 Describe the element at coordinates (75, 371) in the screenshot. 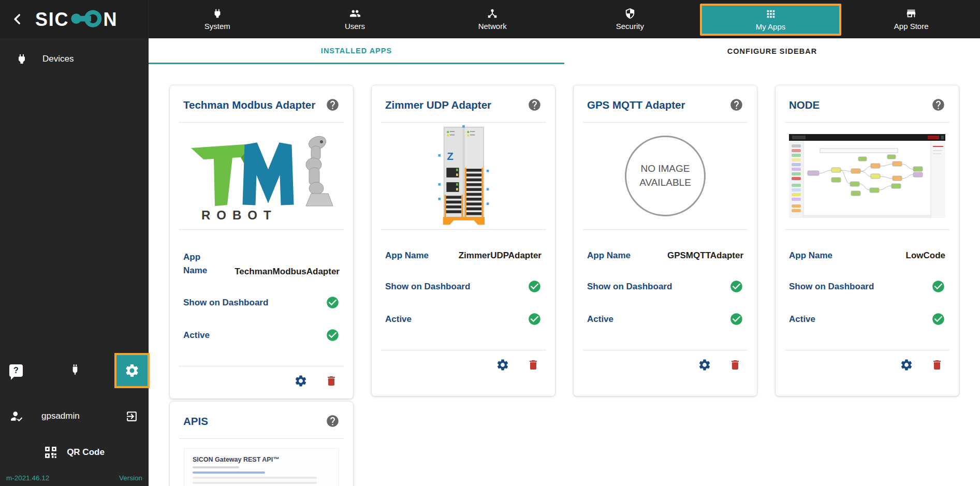

I see `usb-plug-icon` at that location.